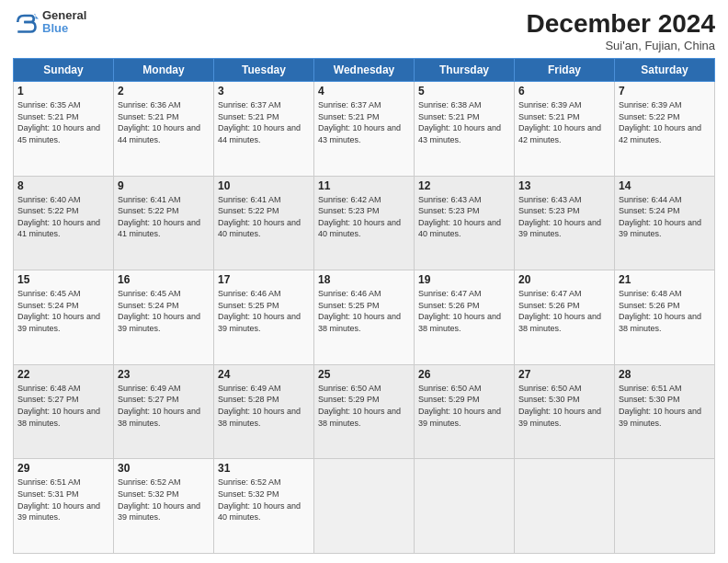 The width and height of the screenshot is (728, 563). Describe the element at coordinates (164, 223) in the screenshot. I see `day-cell-9: 9 Sunrise: 6:41 AMSunset: 5:22 PMDayligh…` at that location.